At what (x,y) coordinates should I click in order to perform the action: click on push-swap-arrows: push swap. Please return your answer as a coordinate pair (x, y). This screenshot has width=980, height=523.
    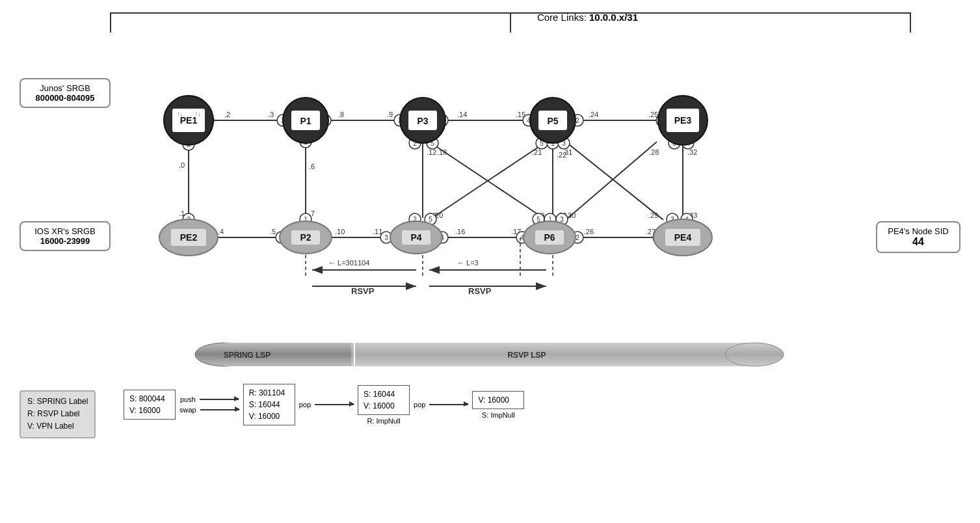
    Looking at the image, I should click on (209, 405).